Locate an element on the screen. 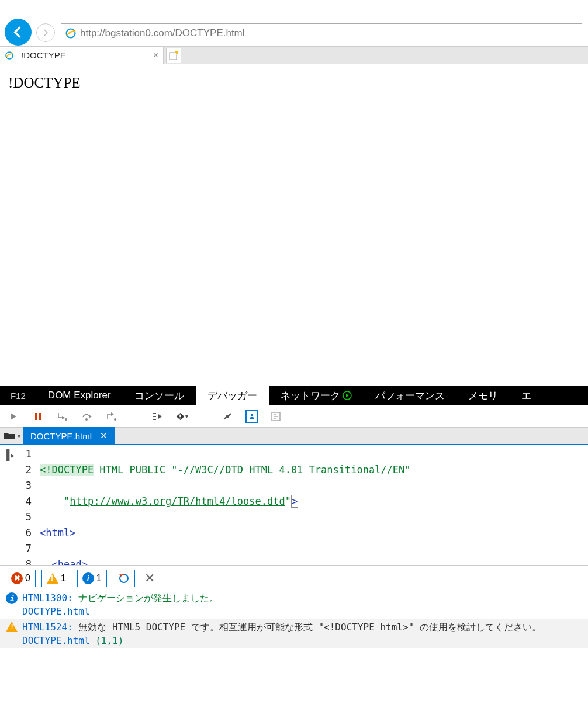  page-heading: !DOCTYPE is located at coordinates (44, 83).